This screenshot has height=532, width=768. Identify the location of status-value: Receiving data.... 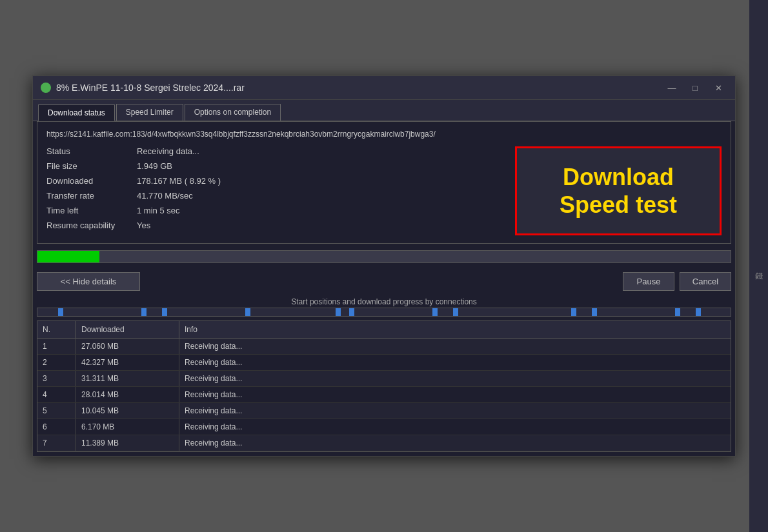
(168, 151).